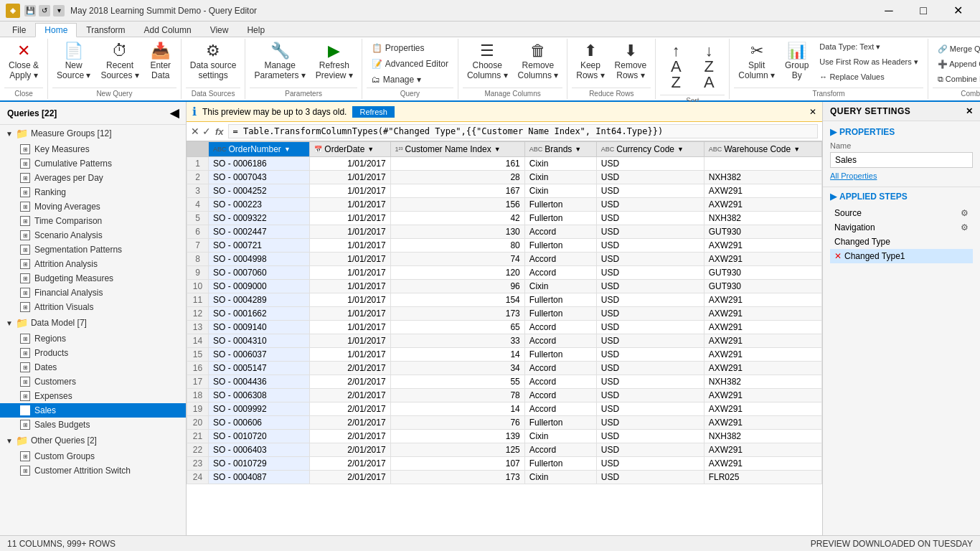  Describe the element at coordinates (676, 67) in the screenshot. I see `sort-asc-button: ↑AZ` at that location.